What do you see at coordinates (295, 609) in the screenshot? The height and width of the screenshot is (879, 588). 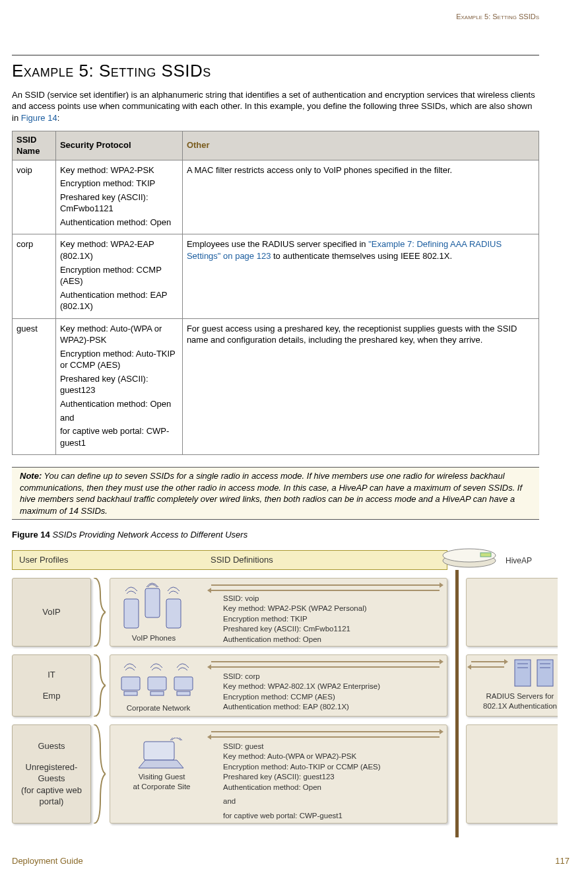 I see `ssid-line: Key method: WPA2-PSK (WPA2 Personal)` at bounding box center [295, 609].